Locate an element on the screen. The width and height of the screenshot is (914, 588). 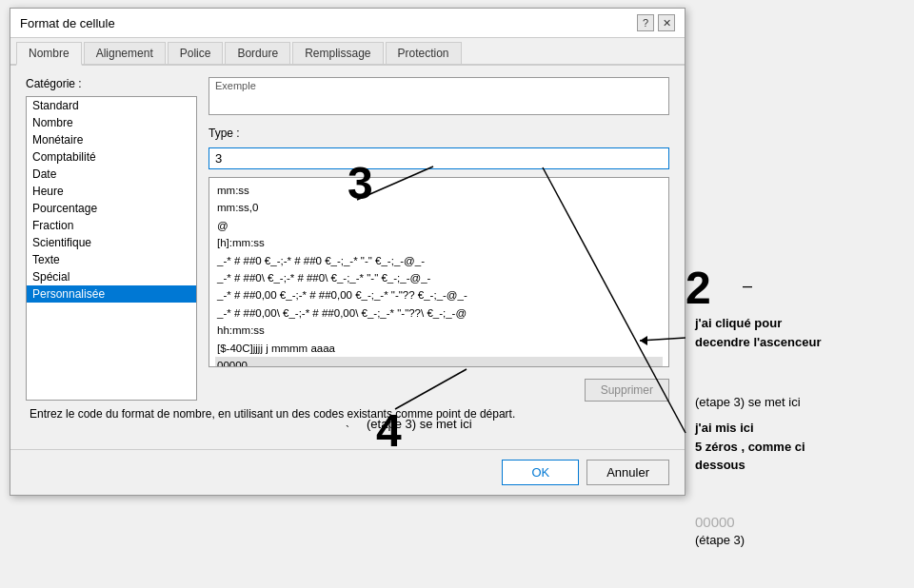
category-comptabilite: Comptabilité is located at coordinates (111, 157).